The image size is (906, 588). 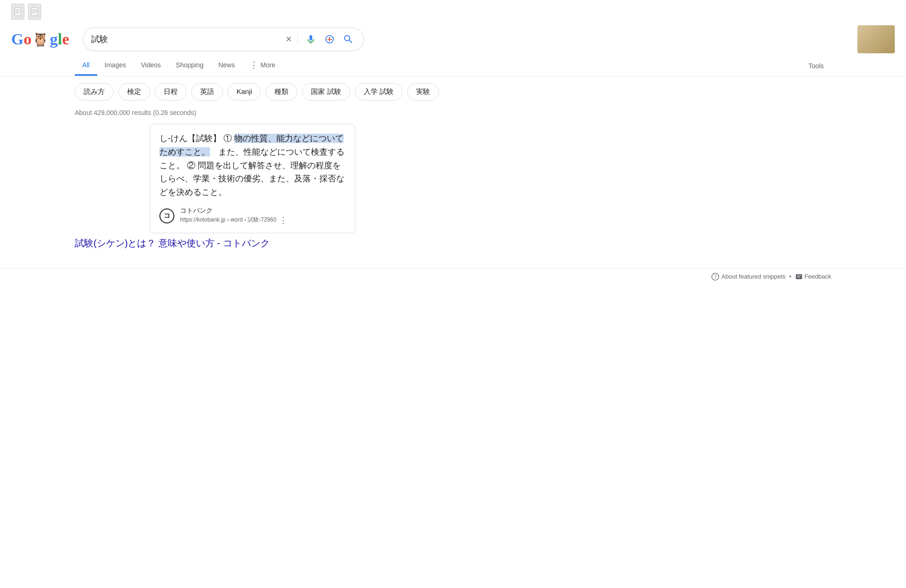 What do you see at coordinates (248, 243) in the screenshot?
I see `result-title-link: 試験(シケン)とは？ 意味や使い方 - コトバンク` at bounding box center [248, 243].